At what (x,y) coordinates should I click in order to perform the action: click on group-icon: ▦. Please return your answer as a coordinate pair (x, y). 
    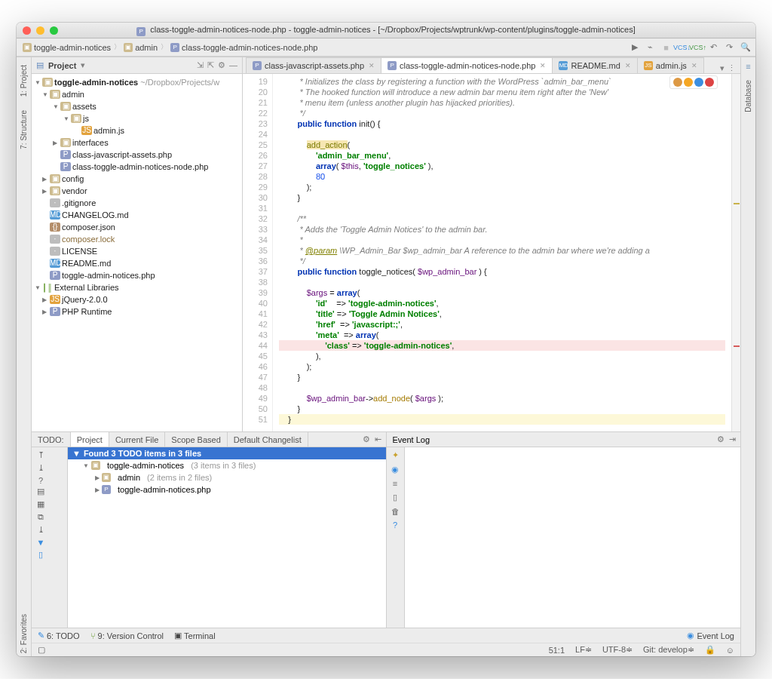
    Looking at the image, I should click on (41, 504).